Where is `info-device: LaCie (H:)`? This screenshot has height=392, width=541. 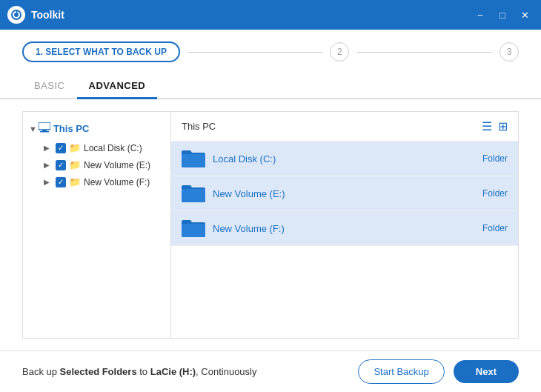 info-device: LaCie (H:) is located at coordinates (173, 372).